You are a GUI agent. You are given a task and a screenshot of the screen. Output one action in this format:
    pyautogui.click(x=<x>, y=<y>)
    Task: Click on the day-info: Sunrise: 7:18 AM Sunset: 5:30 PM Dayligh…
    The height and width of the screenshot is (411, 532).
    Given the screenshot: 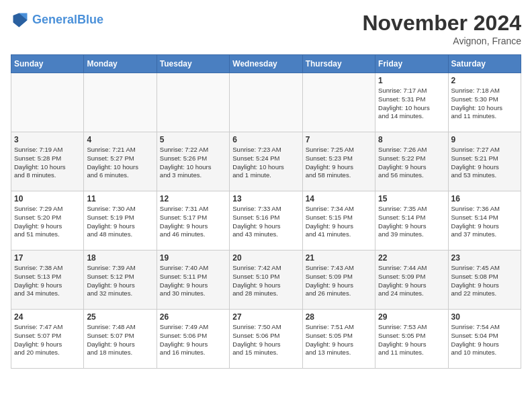 What is the action you would take?
    pyautogui.click(x=485, y=103)
    